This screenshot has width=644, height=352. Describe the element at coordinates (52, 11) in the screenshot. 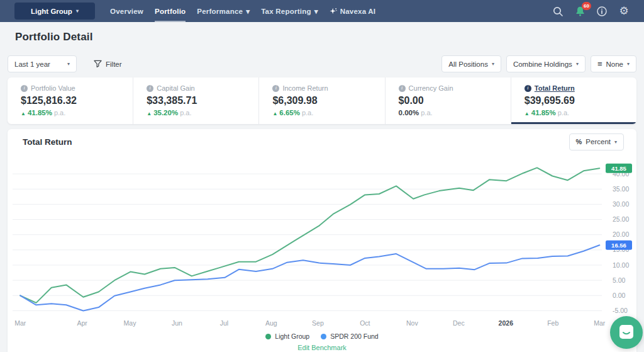

I see `portfolio-switcher-label: Light Group` at that location.